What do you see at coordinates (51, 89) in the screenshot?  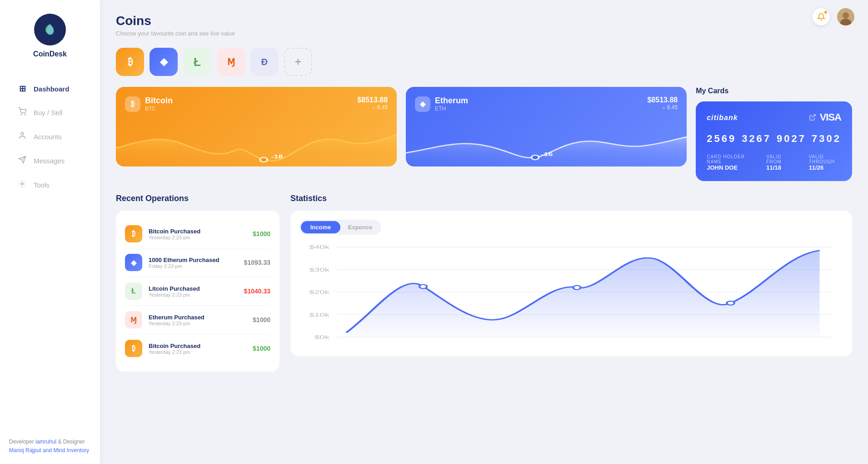 I see `nav-label-dashboard: Dashboard` at bounding box center [51, 89].